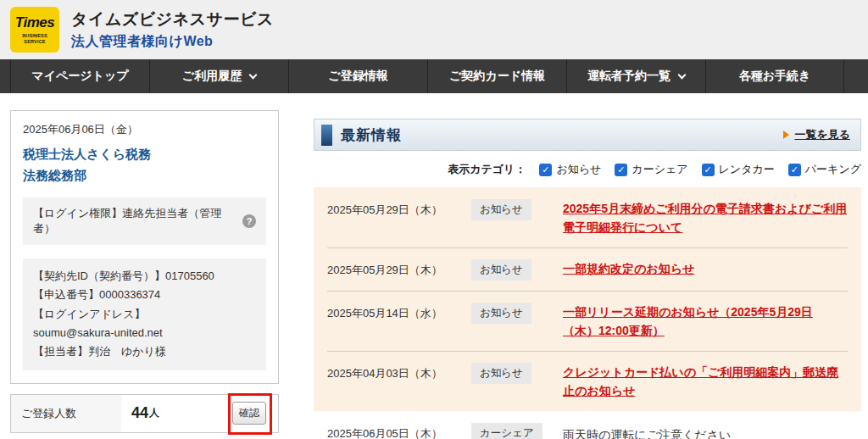 This screenshot has height=439, width=868. What do you see at coordinates (787, 135) in the screenshot?
I see `arrow-right-icon` at bounding box center [787, 135].